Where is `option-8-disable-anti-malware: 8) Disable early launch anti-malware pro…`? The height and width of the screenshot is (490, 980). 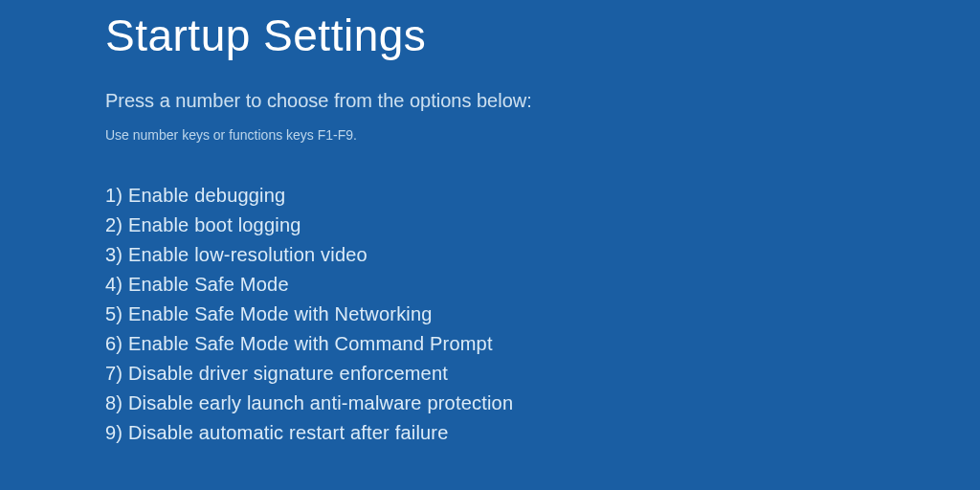 option-8-disable-anti-malware: 8) Disable early launch anti-malware pro… is located at coordinates (543, 404).